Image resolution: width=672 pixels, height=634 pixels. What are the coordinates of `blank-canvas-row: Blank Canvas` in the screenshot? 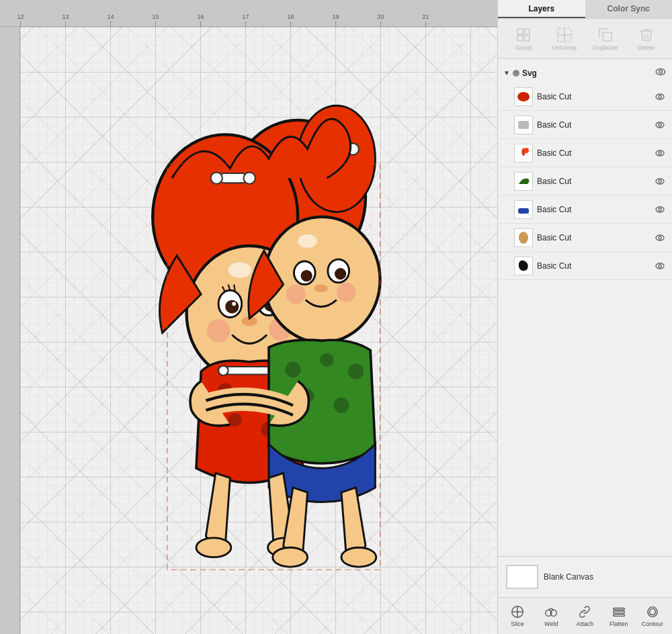 It's located at (585, 577).